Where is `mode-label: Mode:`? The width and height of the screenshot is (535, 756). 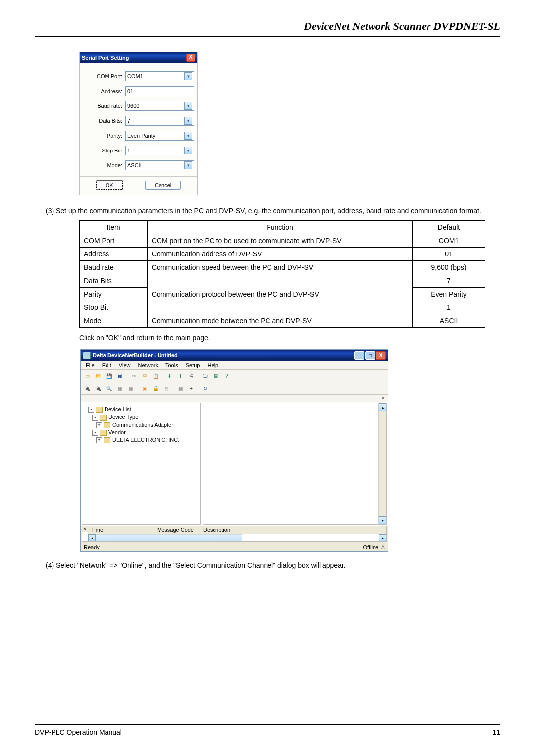 mode-label: Mode: is located at coordinates (104, 165).